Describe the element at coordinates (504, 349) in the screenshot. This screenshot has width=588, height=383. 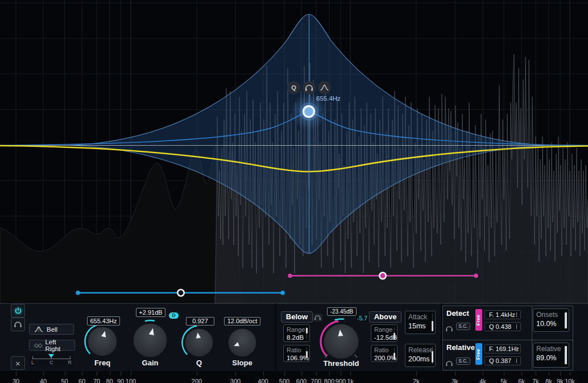
I see `relative-freq-value: F. 169.1Hz` at that location.